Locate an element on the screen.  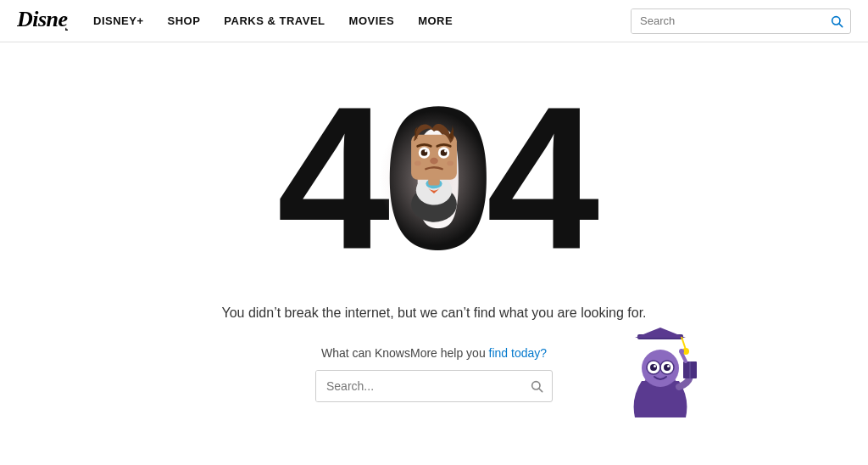
digit-zero: 0 is located at coordinates (434, 178).